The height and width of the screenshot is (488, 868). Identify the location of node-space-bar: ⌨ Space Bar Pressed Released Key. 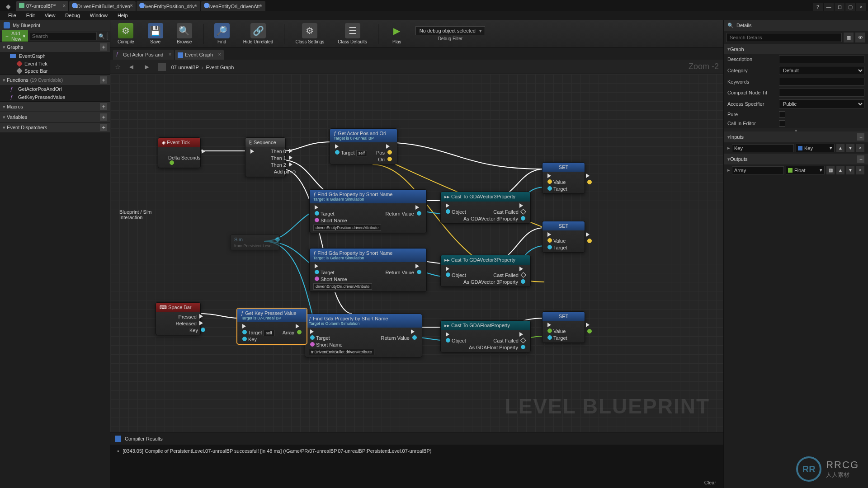
(178, 319).